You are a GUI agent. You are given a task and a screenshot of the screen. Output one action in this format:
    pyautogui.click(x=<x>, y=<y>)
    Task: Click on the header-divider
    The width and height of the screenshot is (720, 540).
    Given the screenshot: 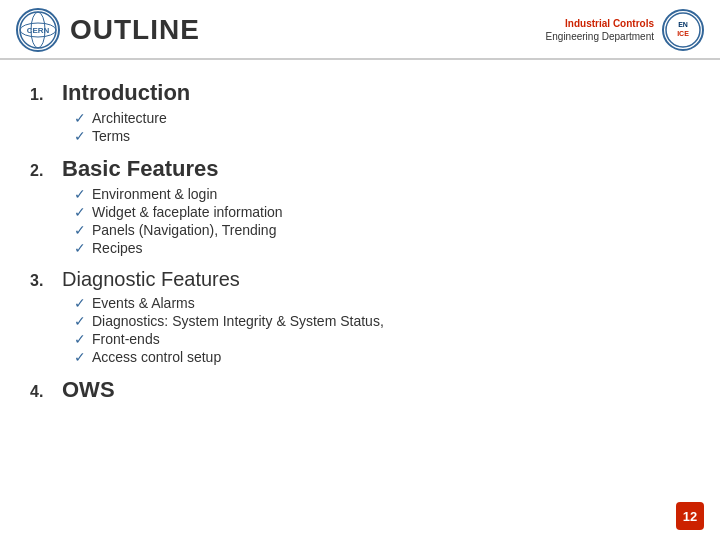 What is the action you would take?
    pyautogui.click(x=360, y=59)
    